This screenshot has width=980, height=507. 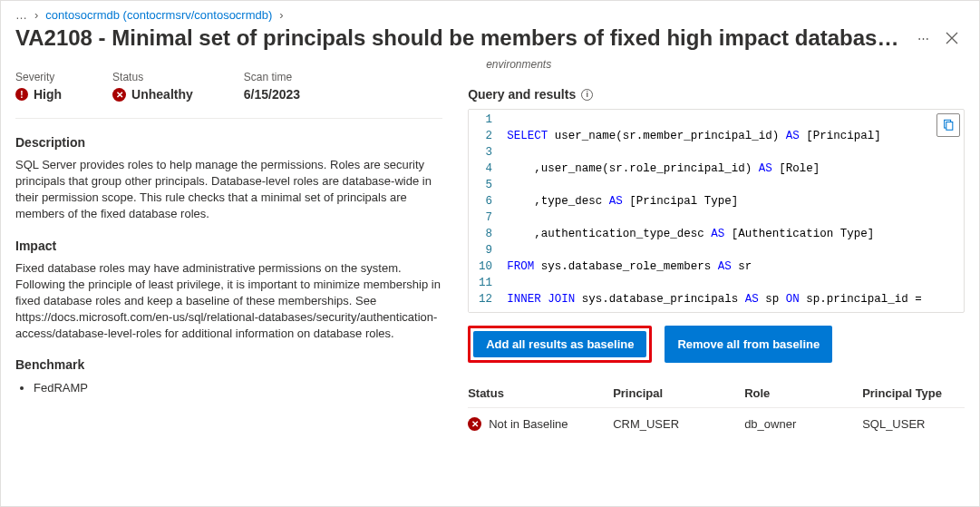 What do you see at coordinates (803, 424) in the screenshot?
I see `row-role: db_owner` at bounding box center [803, 424].